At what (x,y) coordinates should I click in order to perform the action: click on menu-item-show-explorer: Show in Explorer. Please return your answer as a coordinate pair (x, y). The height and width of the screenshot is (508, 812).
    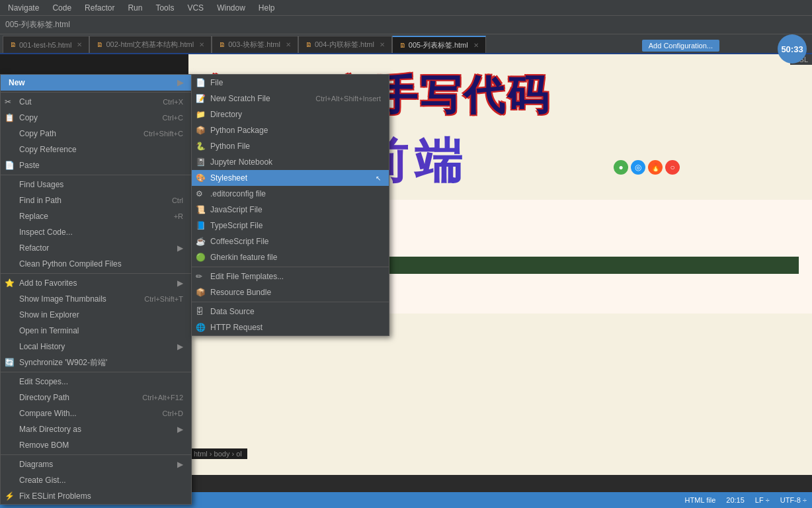
    Looking at the image, I should click on (96, 315).